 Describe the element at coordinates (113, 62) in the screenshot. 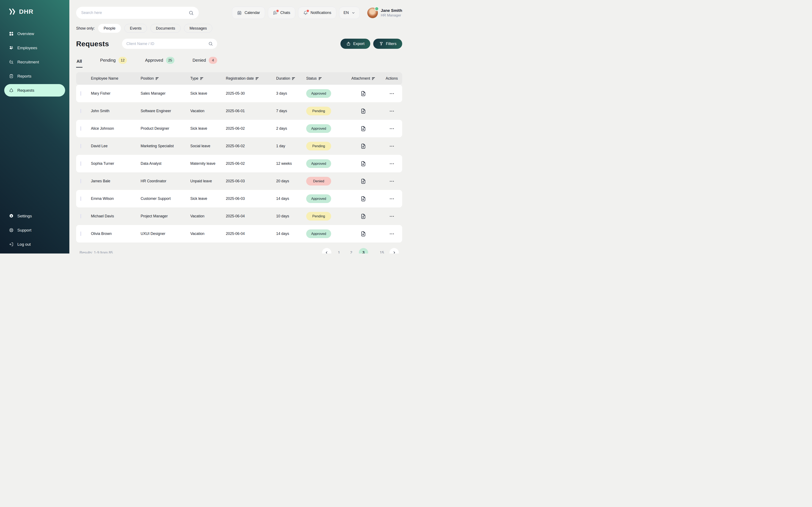

I see `tab-pending: Pending12` at that location.